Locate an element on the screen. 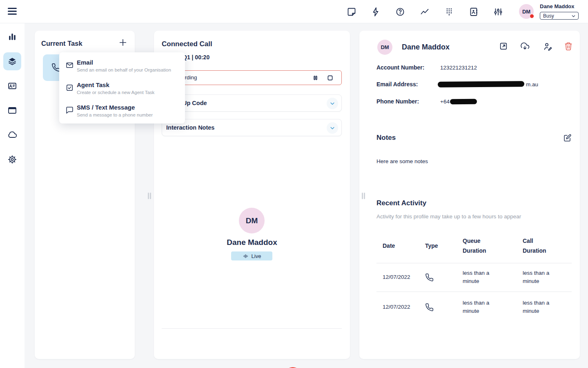  email-address-suffix: m.au is located at coordinates (532, 84).